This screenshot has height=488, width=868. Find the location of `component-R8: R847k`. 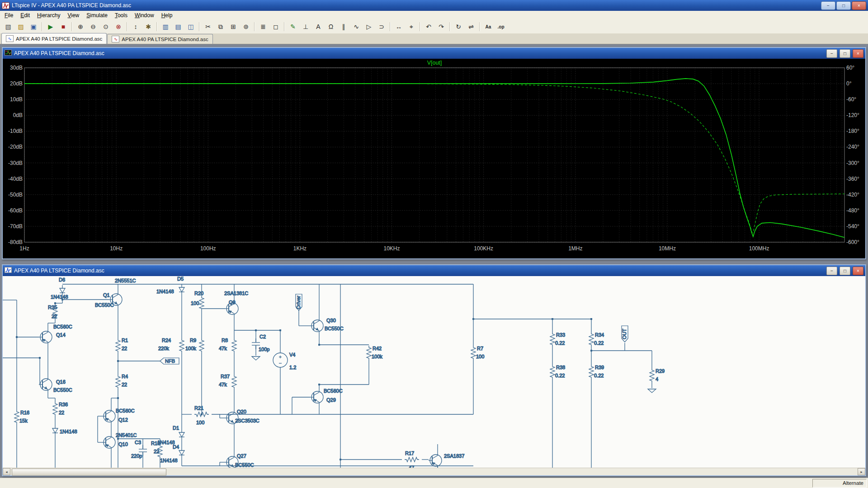

component-R8: R847k is located at coordinates (228, 345).